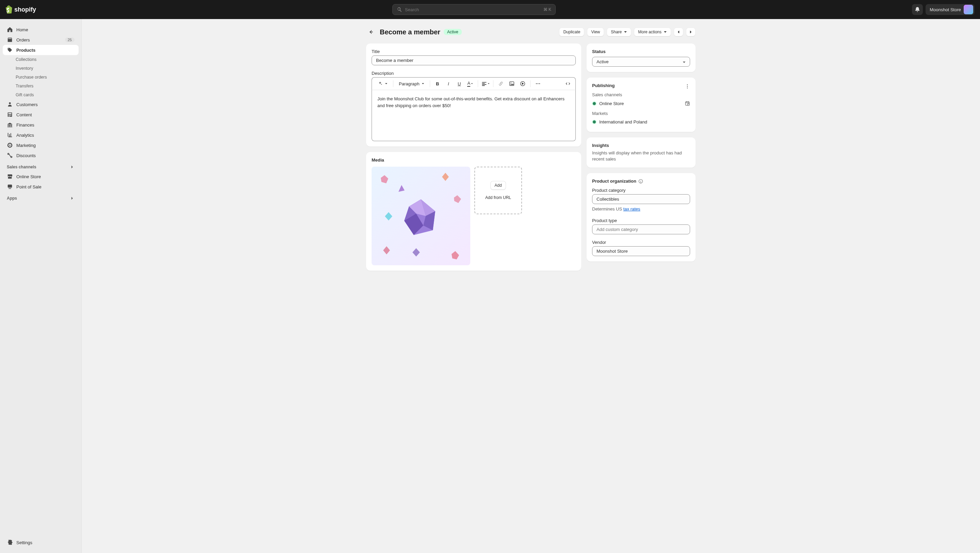  Describe the element at coordinates (945, 10) in the screenshot. I see `store-name: Moonshot Store` at that location.